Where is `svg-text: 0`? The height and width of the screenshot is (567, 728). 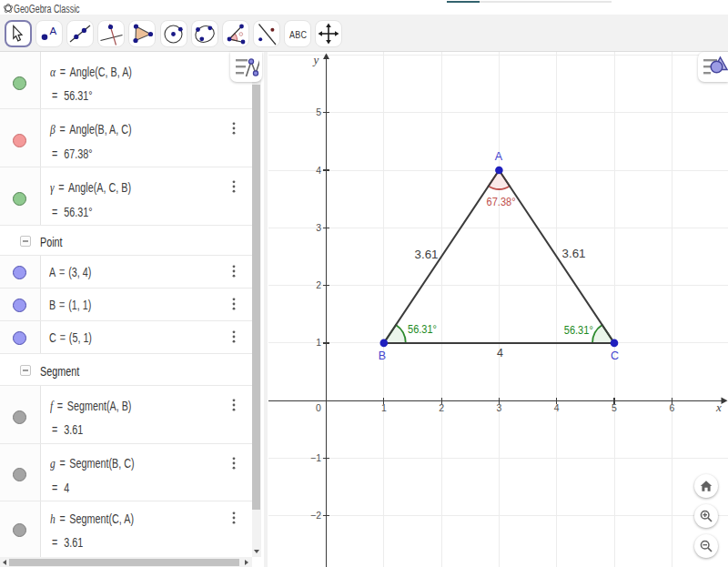 svg-text: 0 is located at coordinates (318, 408).